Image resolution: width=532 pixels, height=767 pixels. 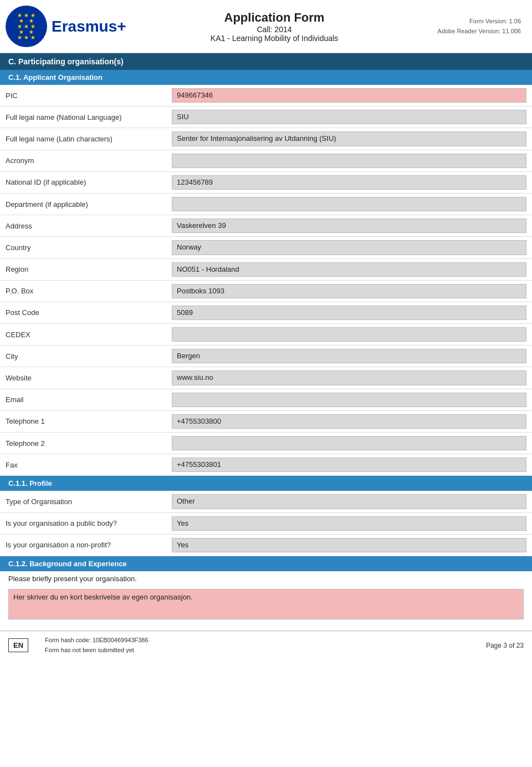 I want to click on website-field: www.siu.no, so click(x=349, y=378).